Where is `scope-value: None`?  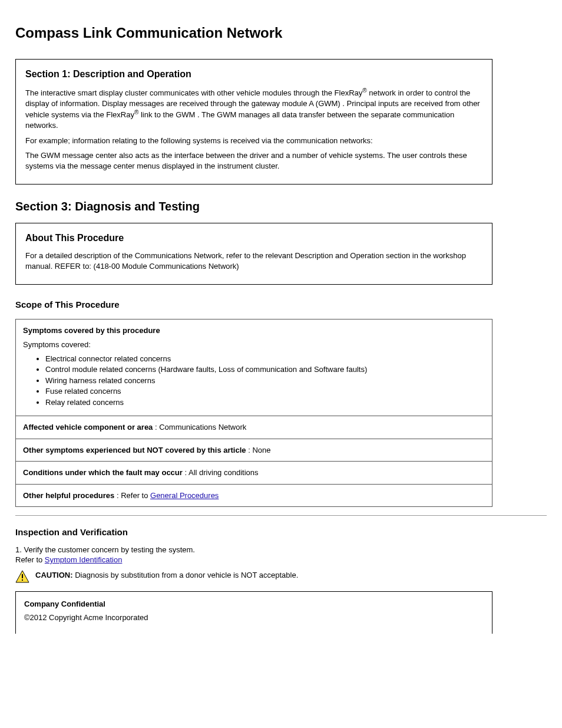
scope-value: None is located at coordinates (262, 450).